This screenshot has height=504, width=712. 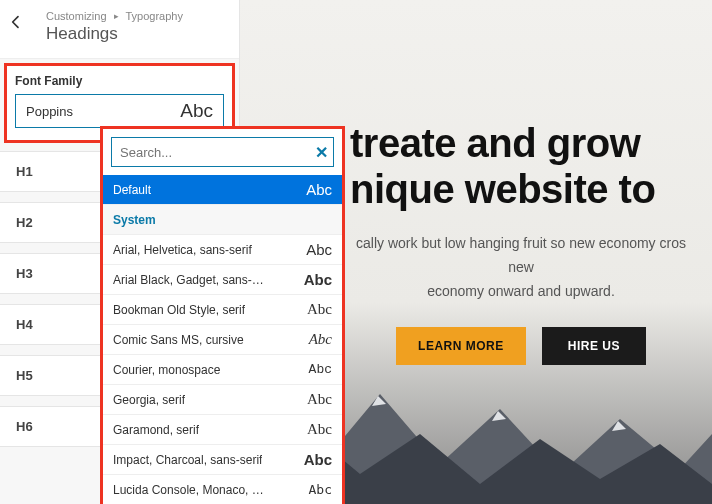 I want to click on breadcrumb-parent: Customizing, so click(x=76, y=16).